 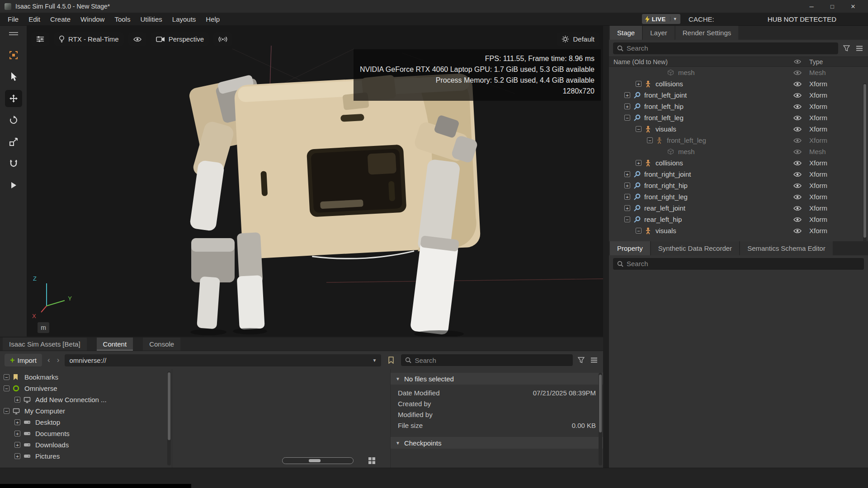 I want to click on stage-row-mesh: mesh Mesh, so click(x=739, y=152).